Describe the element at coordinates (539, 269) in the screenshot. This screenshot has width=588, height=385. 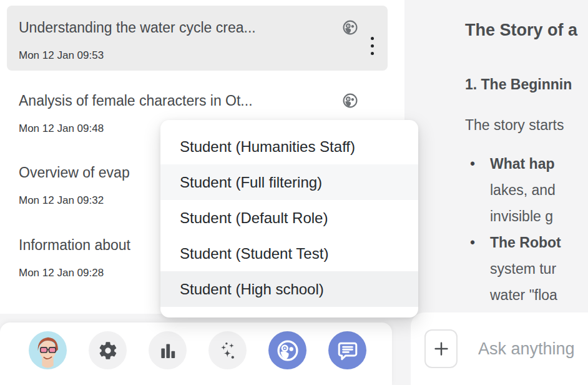
I see `bullet-line: system tur` at that location.